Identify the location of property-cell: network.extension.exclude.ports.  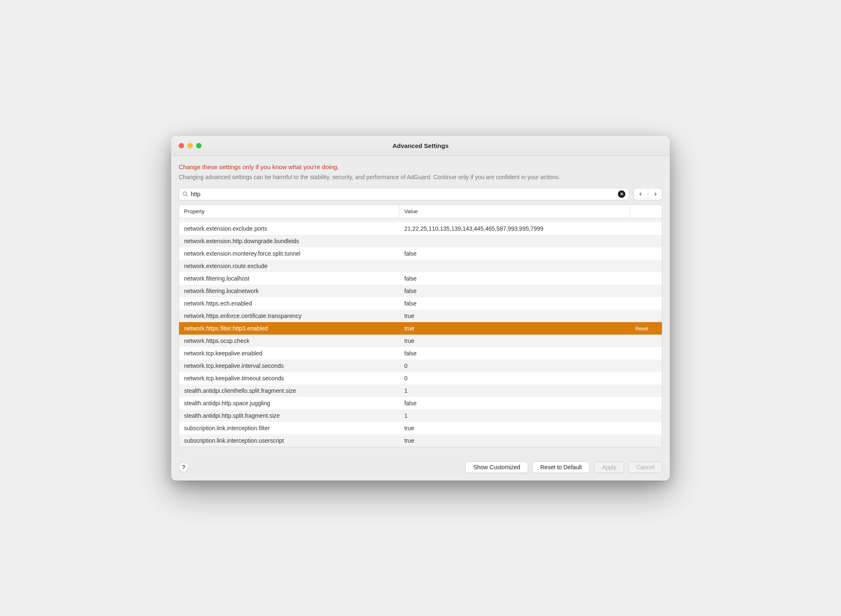
(289, 229).